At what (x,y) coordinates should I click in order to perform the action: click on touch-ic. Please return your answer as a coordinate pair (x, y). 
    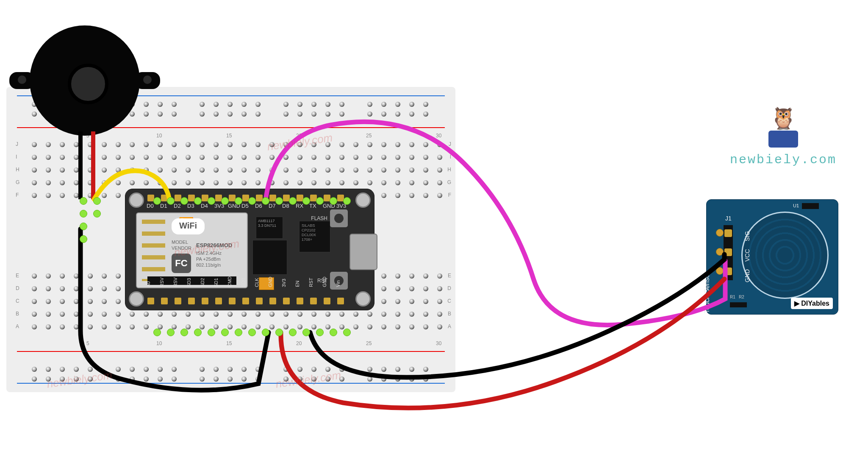
    Looking at the image, I should click on (810, 206).